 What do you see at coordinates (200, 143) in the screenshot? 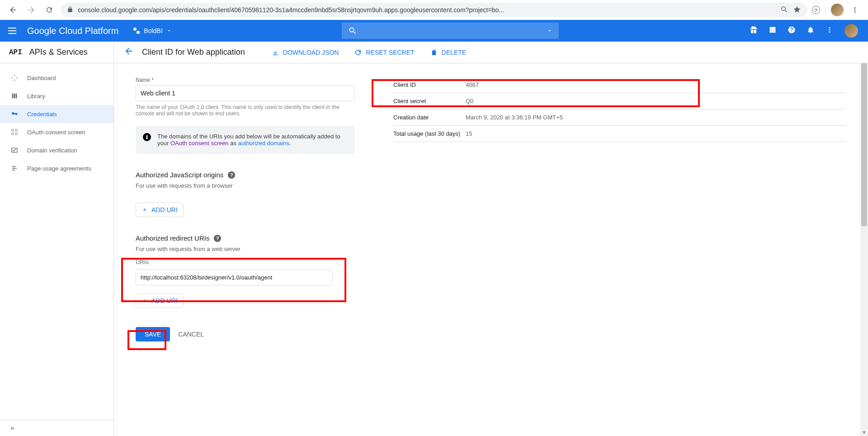
I see `oauth-consent-link: OAuth consent screen` at bounding box center [200, 143].